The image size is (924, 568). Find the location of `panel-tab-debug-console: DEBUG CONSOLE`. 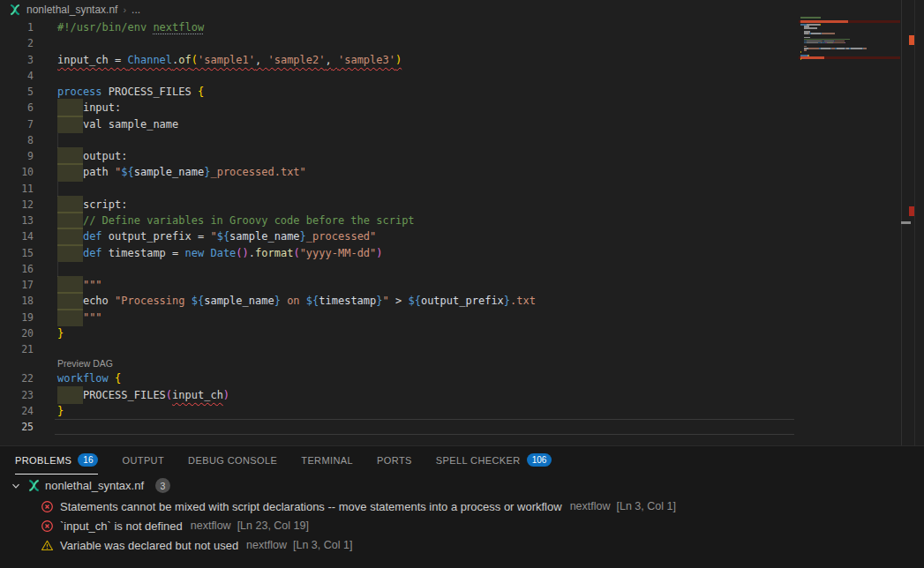

panel-tab-debug-console: DEBUG CONSOLE is located at coordinates (233, 460).